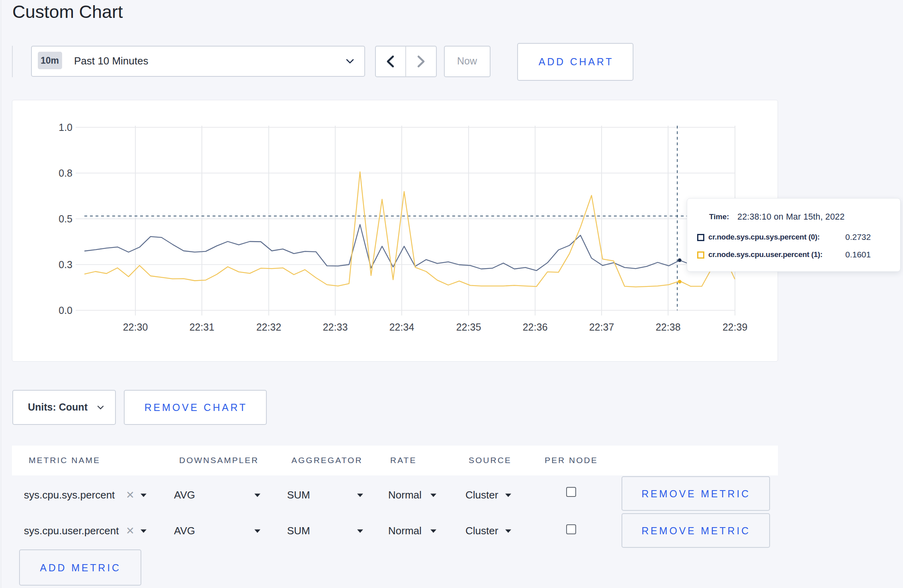 The image size is (903, 588). Describe the element at coordinates (535, 327) in the screenshot. I see `svg-text: 22:36` at that location.